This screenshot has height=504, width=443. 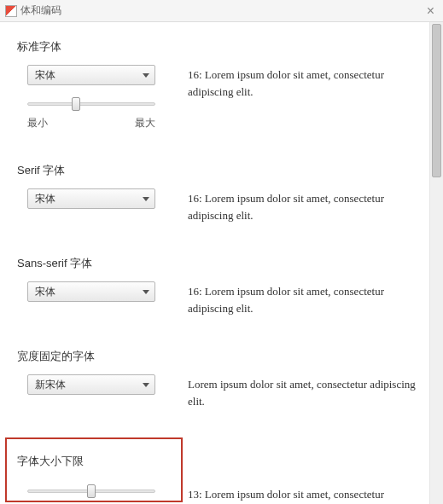 I want to click on sansserif-row: 宋体 16: Lorem ipsum dolor sit amet, conse…, so click(x=217, y=298).